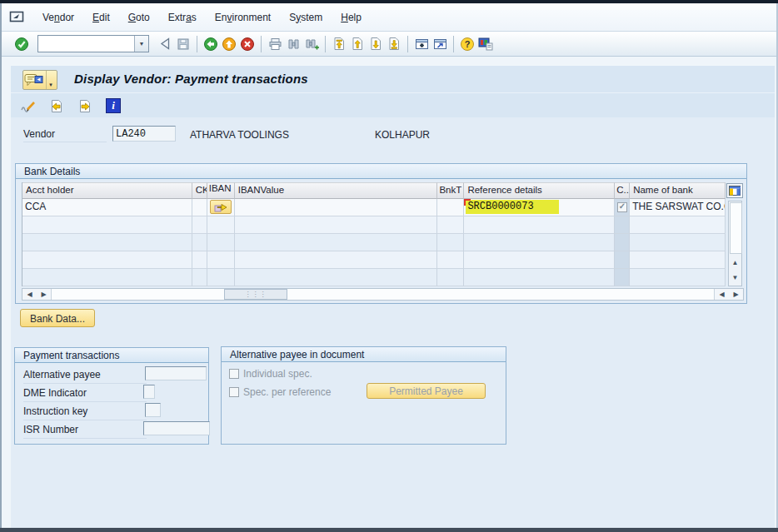  I want to click on menu-help: Help, so click(352, 17).